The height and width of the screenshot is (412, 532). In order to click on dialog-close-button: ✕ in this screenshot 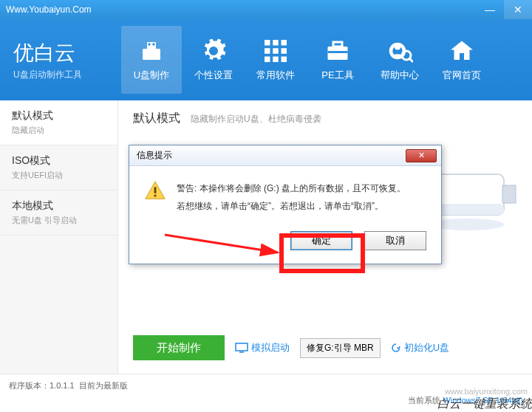, I will do `click(421, 156)`.